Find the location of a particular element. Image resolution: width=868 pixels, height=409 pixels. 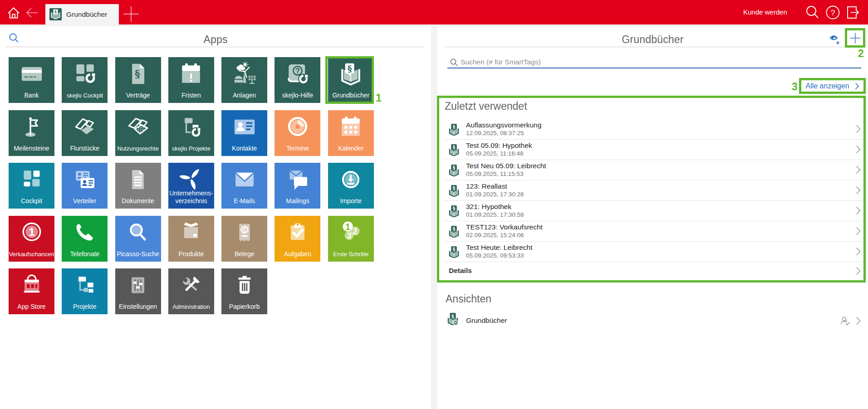

app-tile-einstellungen: Einstellungen is located at coordinates (138, 291).